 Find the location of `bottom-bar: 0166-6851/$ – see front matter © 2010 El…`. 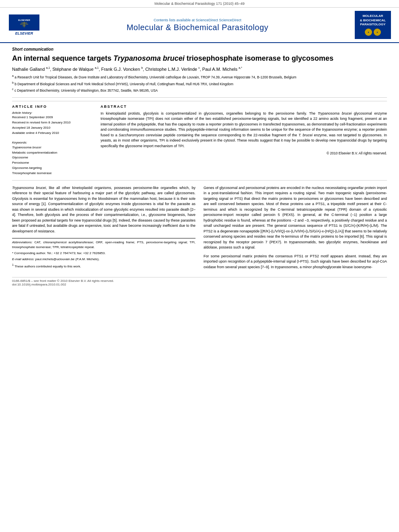

bottom-bar: 0166-6851/$ – see front matter © 2010 El… is located at coordinates (200, 281).